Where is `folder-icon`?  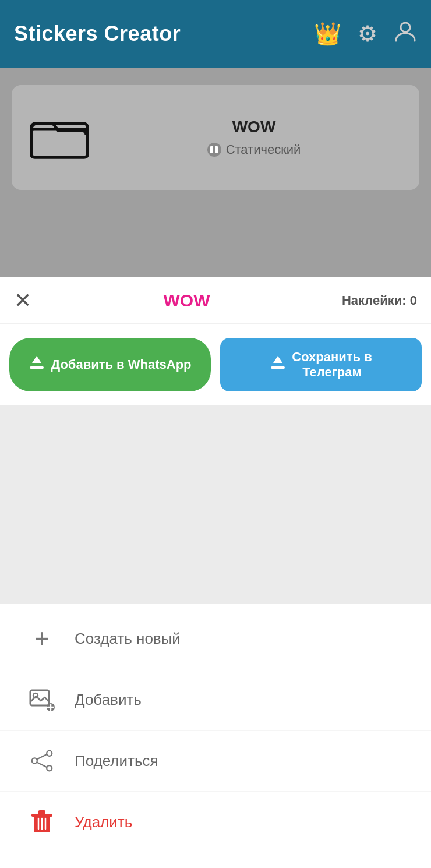
folder-icon is located at coordinates (59, 137).